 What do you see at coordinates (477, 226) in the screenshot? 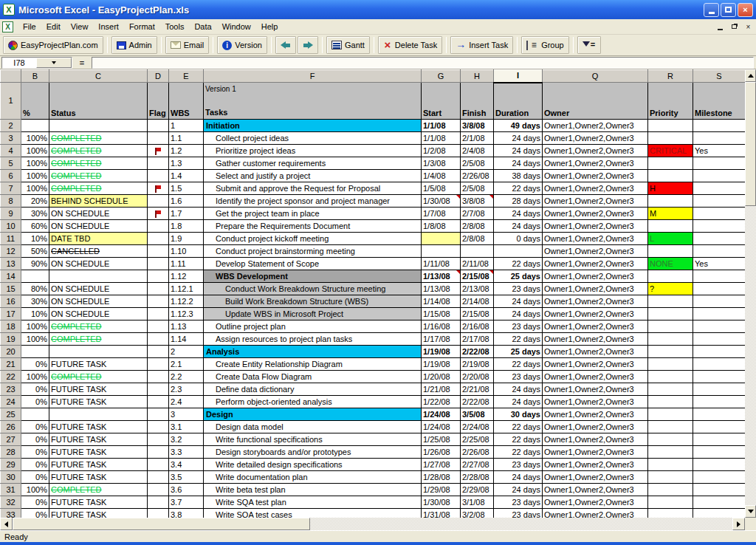
I see `cell-finish: 2/8/08` at bounding box center [477, 226].